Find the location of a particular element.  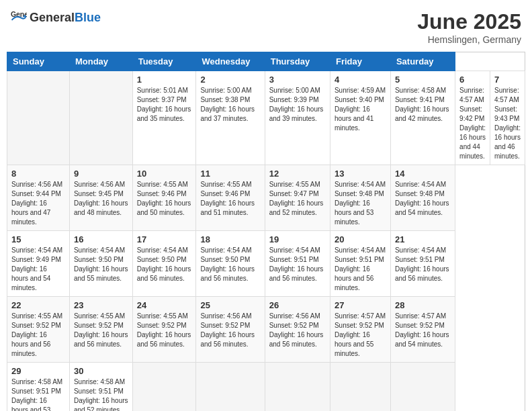

day-number: 8 is located at coordinates (38, 173).